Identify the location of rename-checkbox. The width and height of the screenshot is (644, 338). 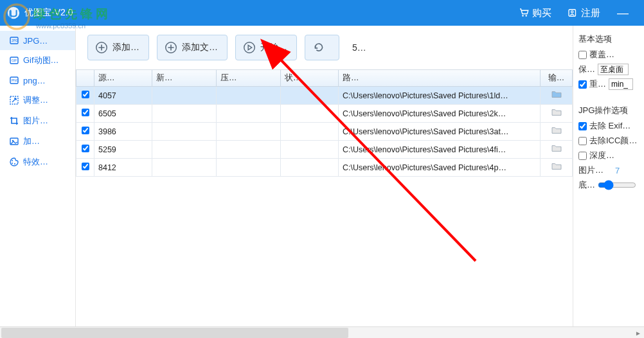
(582, 85).